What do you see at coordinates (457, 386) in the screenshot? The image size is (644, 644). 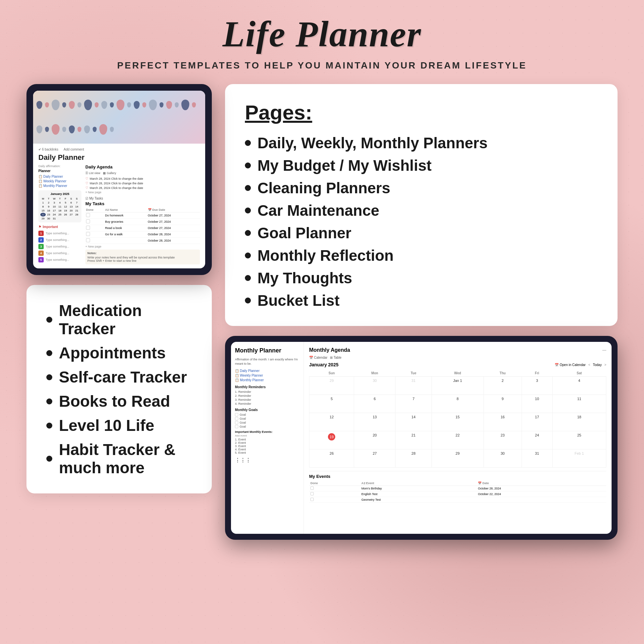 I see `calendar-day: Jan 1` at bounding box center [457, 386].